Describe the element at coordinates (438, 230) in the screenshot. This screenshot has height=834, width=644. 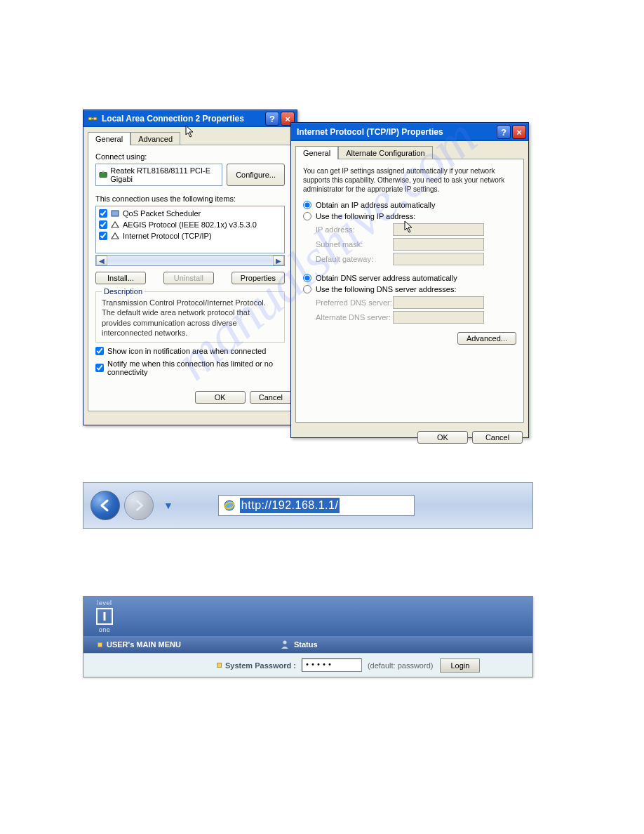
I see `ip-address-input` at that location.